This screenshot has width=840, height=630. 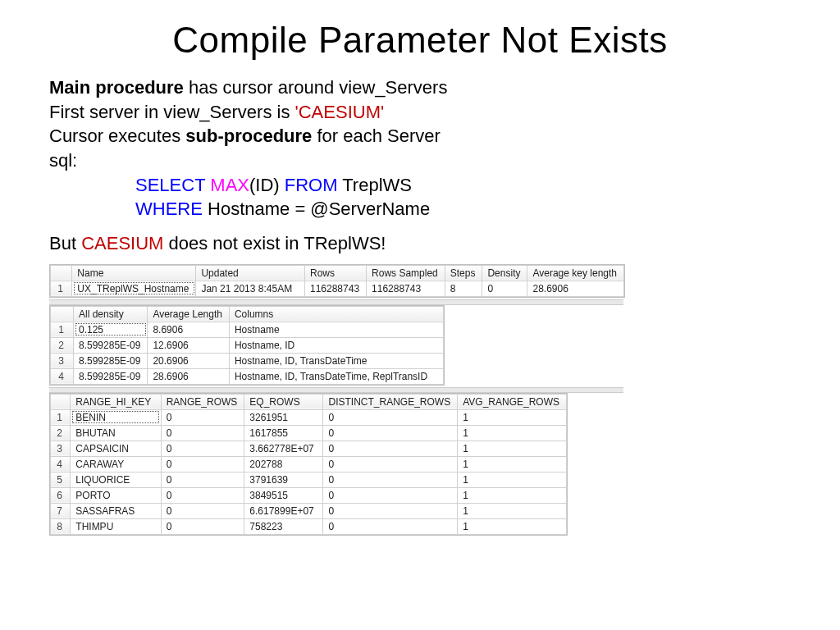 I want to click on table-row: 1 UX_TReplWS_Hostname Jan 21 2013 8:45AM…, so click(x=338, y=289).